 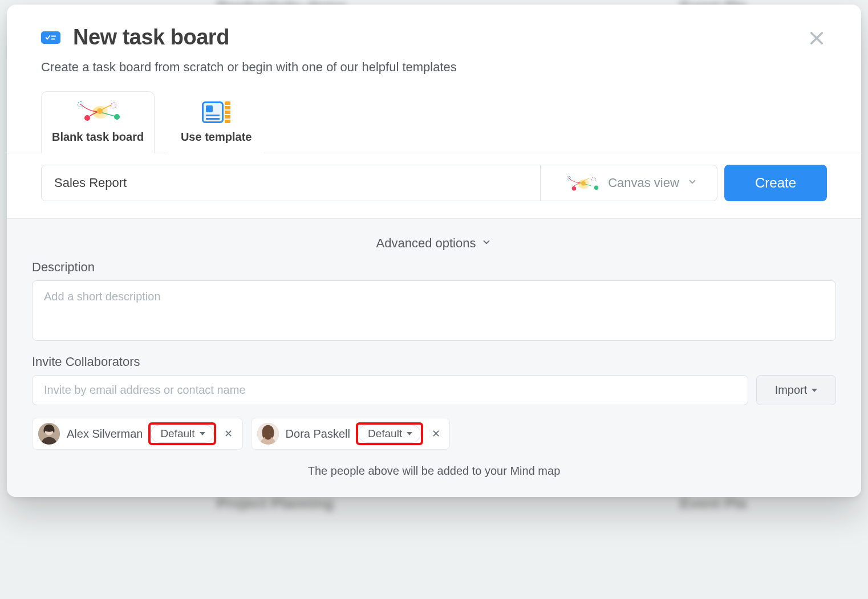 I want to click on view-dropdown: Canvas view, so click(x=628, y=183).